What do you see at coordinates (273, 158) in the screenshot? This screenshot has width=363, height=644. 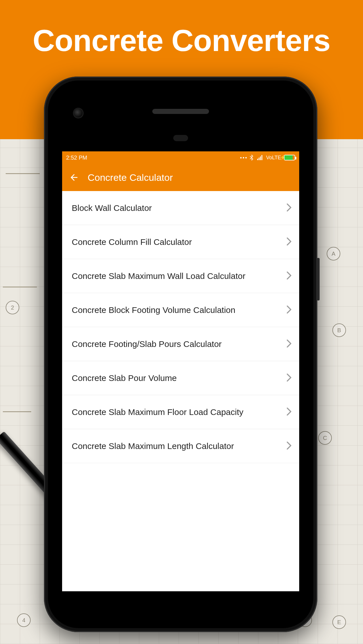 I see `volte-label: VoLTE` at bounding box center [273, 158].